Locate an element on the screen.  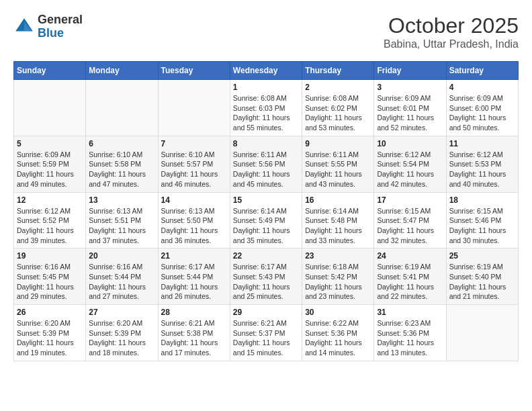
day-number: 10 is located at coordinates (410, 144).